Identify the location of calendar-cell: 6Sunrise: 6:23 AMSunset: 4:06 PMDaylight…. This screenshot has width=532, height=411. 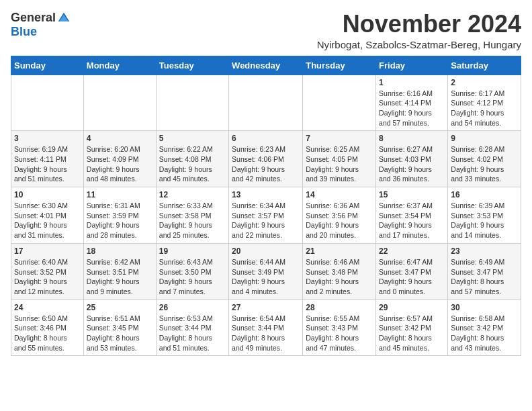
(266, 159).